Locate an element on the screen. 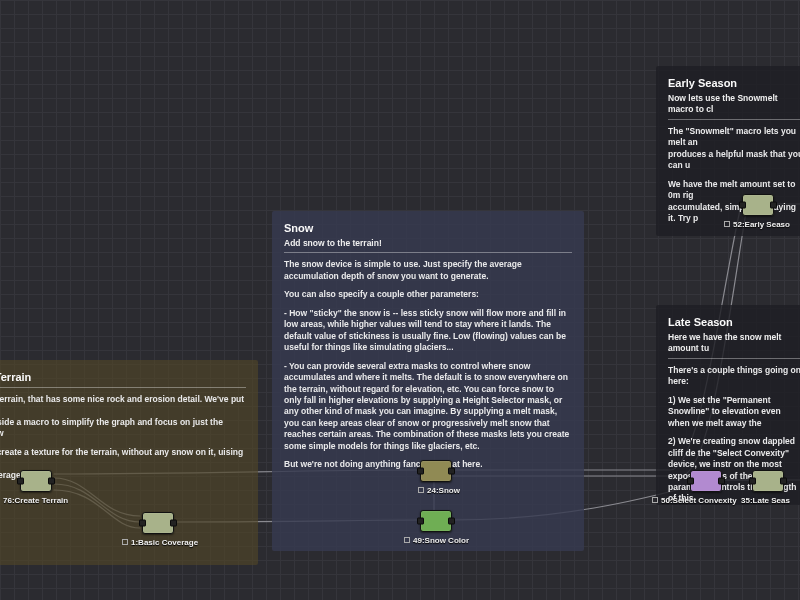 This screenshot has width=800, height=600. group-text: You can also specify a couple other para… is located at coordinates (428, 294).